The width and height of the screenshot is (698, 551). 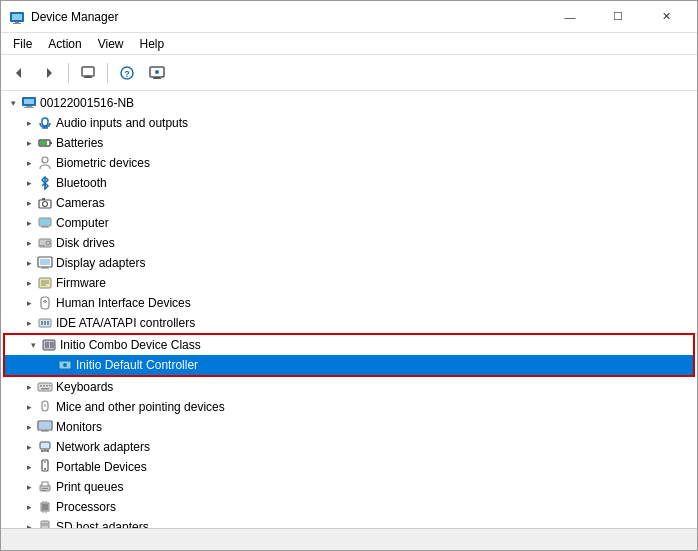 What do you see at coordinates (666, 17) in the screenshot?
I see `close-button: ✕` at bounding box center [666, 17].